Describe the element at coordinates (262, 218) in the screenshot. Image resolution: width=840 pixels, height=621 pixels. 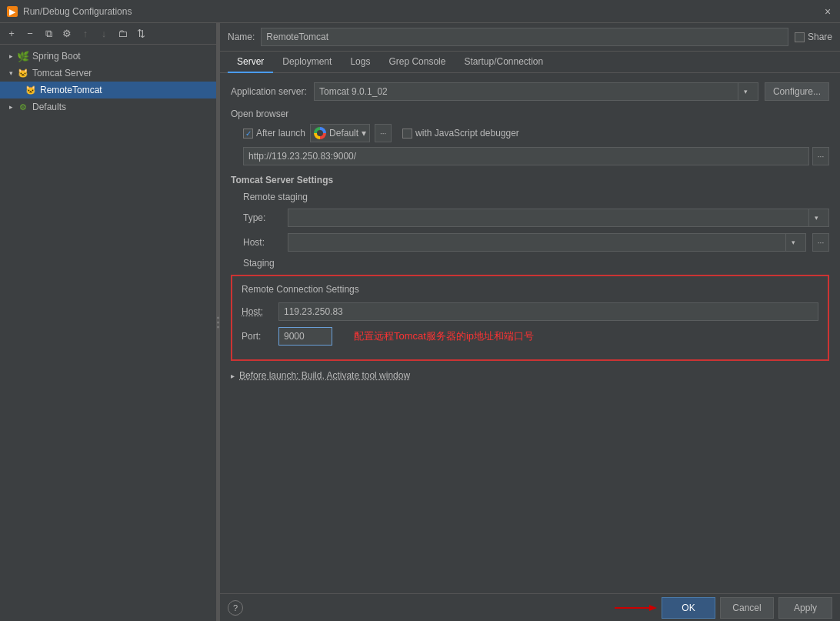
I see `type-label: Type:` at that location.